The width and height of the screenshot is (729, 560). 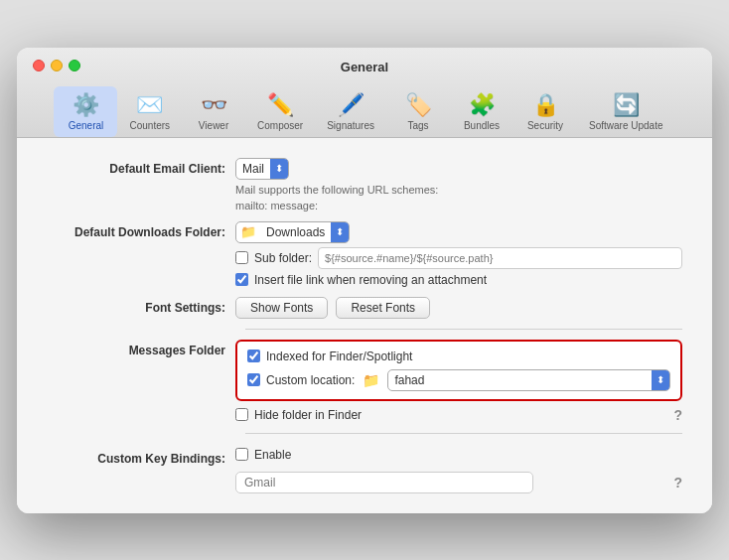 What do you see at coordinates (545, 111) in the screenshot?
I see `toolbar-item-security: 🔒 Security` at bounding box center [545, 111].